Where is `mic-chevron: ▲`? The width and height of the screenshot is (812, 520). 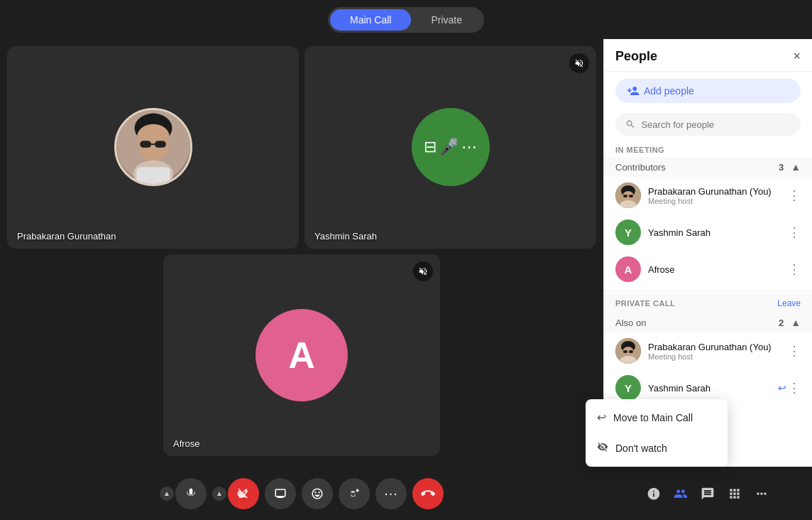 mic-chevron: ▲ is located at coordinates (167, 494).